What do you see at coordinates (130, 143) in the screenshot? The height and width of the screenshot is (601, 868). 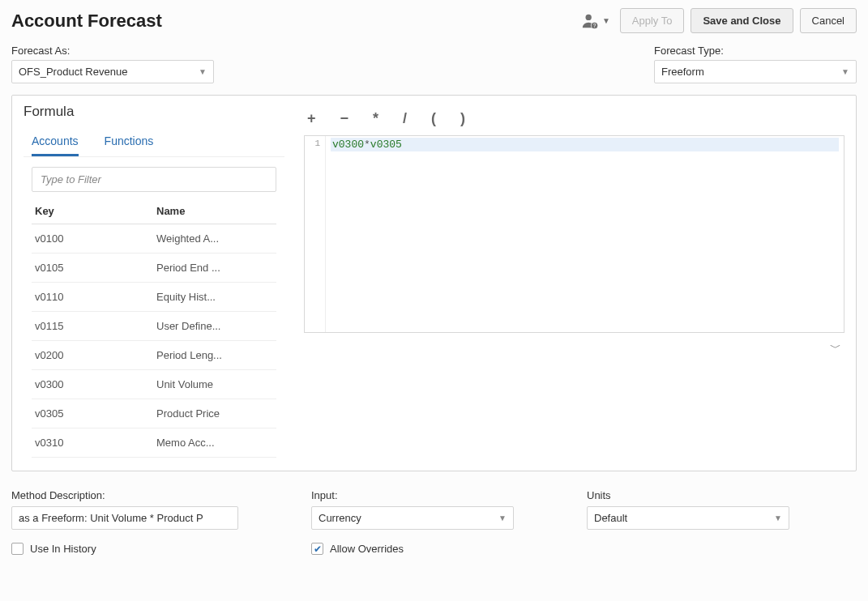 I see `tab-functions: Functions` at bounding box center [130, 143].